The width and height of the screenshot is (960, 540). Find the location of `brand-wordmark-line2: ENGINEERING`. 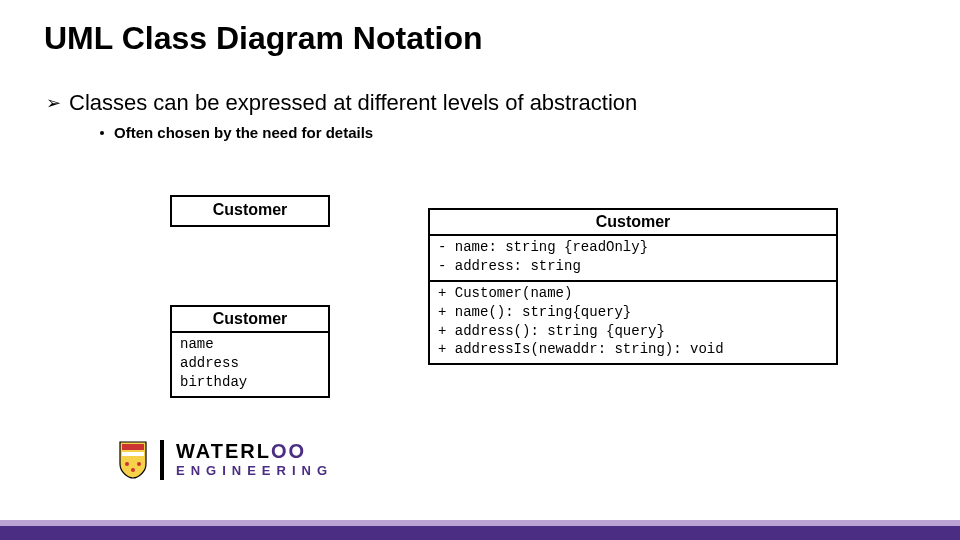

brand-wordmark-line2: ENGINEERING is located at coordinates (254, 470).